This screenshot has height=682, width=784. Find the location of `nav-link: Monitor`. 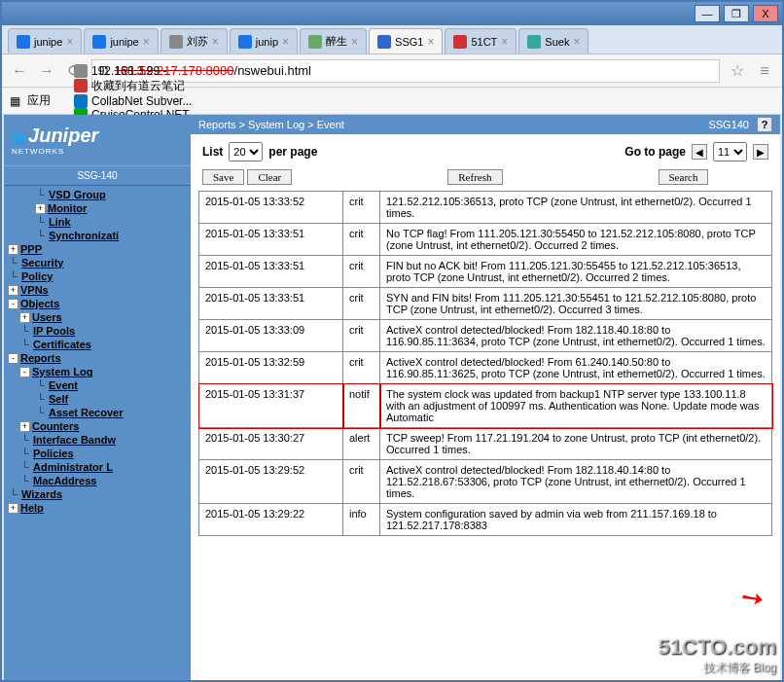

nav-link: Monitor is located at coordinates (67, 208).